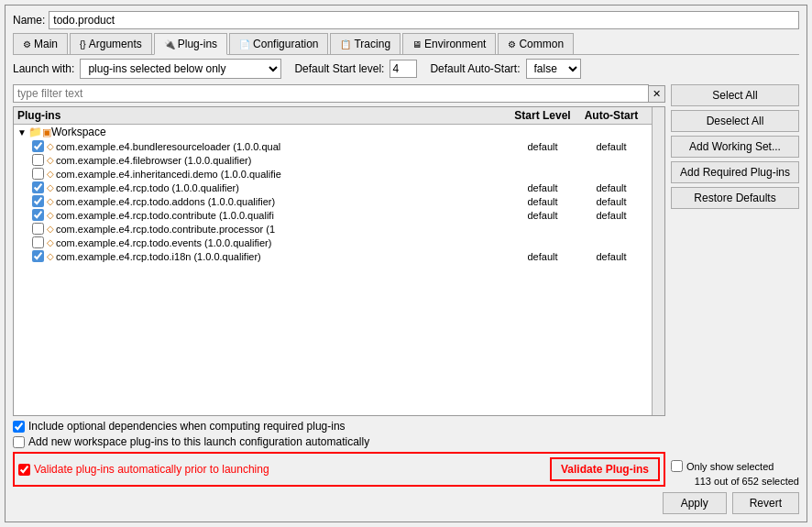 The image size is (812, 527). What do you see at coordinates (657, 93) in the screenshot?
I see `filter-clear-button: ✕` at bounding box center [657, 93].